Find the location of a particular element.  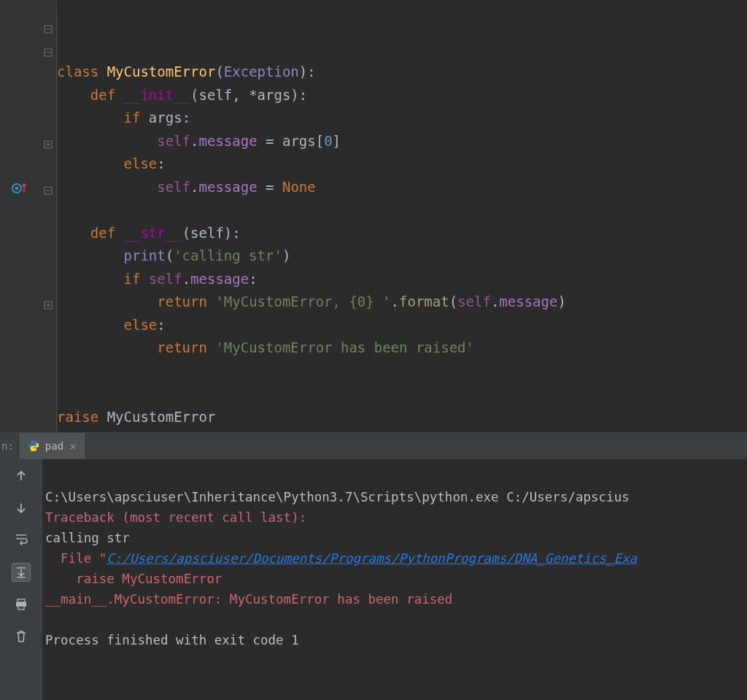

print-icon is located at coordinates (21, 604).